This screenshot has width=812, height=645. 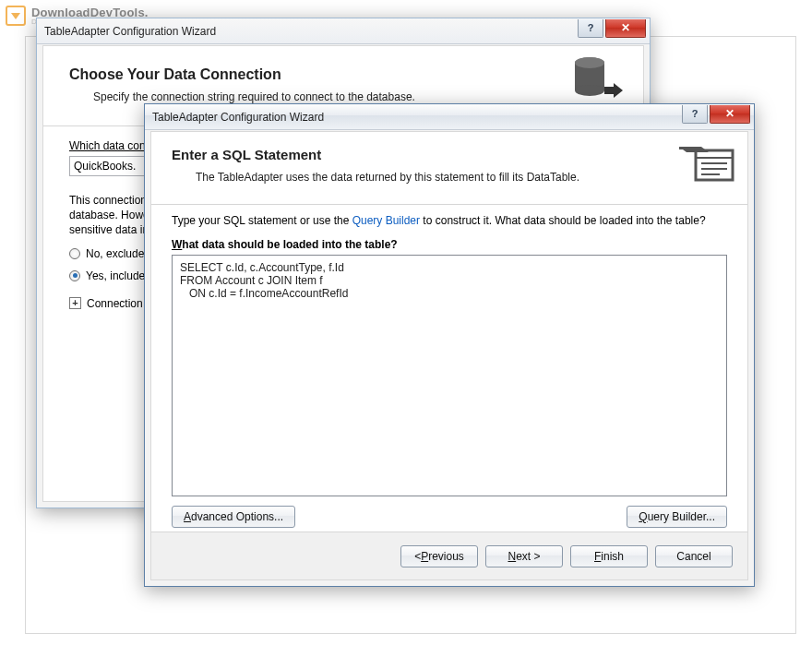 I want to click on download-icon, so click(x=16, y=16).